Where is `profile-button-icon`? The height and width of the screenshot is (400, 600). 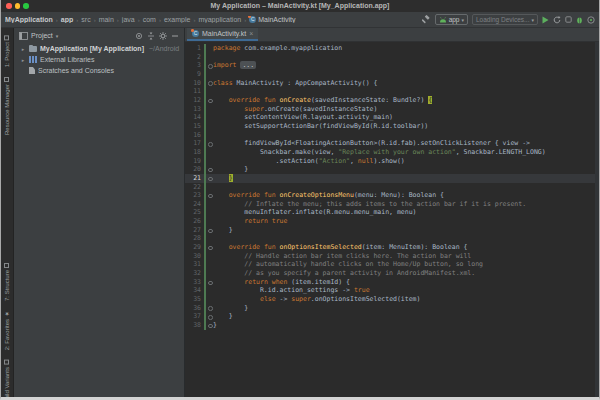 profile-button-icon is located at coordinates (568, 20).